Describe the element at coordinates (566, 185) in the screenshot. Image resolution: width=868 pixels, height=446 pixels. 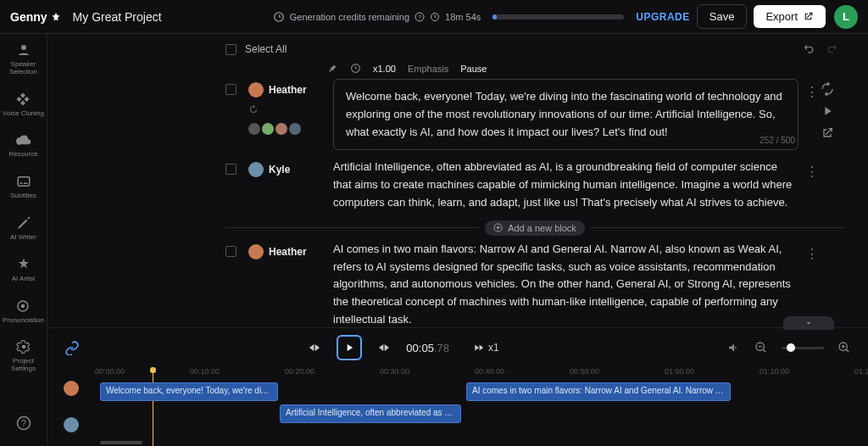
I see `block-text-input: Artificial Intelligence, often abbreviat…` at that location.